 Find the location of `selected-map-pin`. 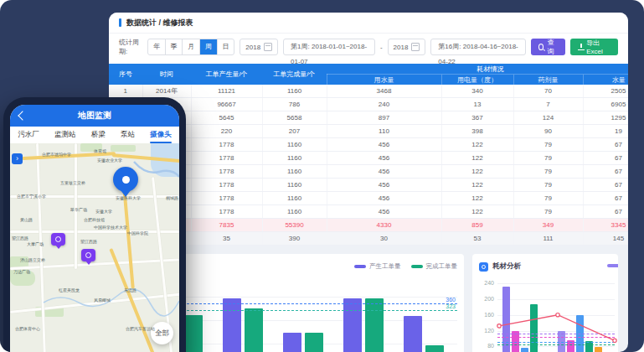

selected-map-pin is located at coordinates (126, 179).